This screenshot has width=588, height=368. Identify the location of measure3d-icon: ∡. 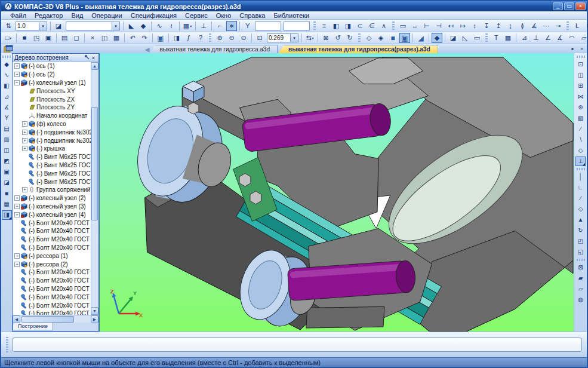
(7, 108).